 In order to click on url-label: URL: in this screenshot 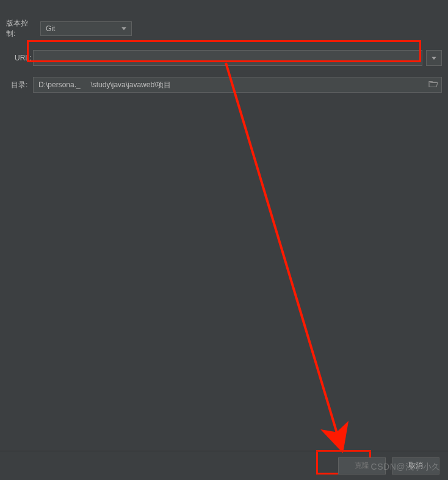, I will do `click(20, 58)`.